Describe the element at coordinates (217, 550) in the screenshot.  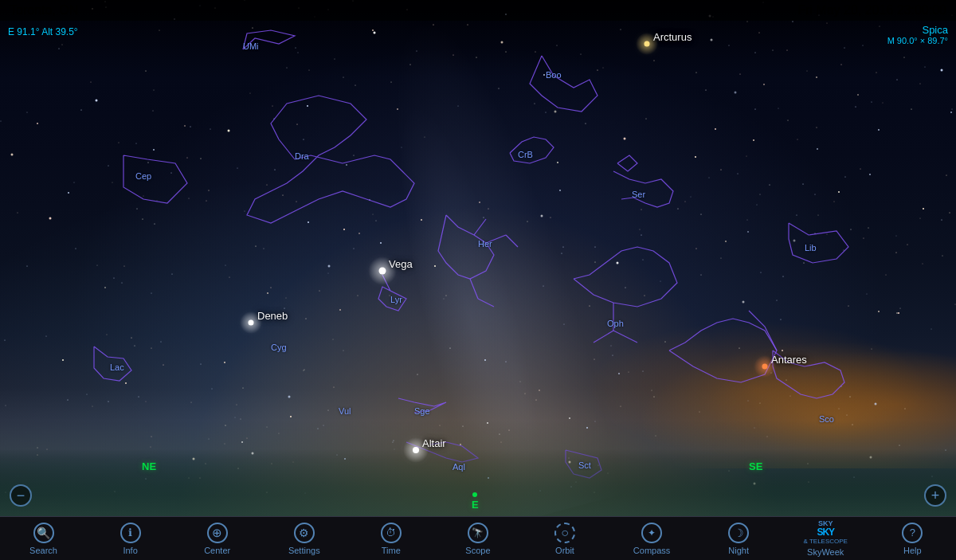
I see `toolbar-label-center: Center` at that location.